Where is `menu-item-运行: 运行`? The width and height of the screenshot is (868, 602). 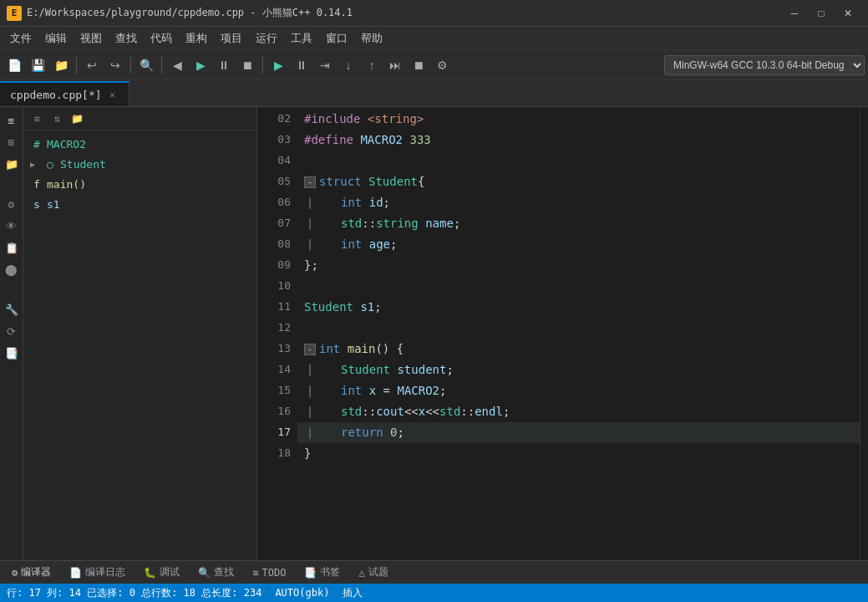
menu-item-运行: 运行 is located at coordinates (266, 38).